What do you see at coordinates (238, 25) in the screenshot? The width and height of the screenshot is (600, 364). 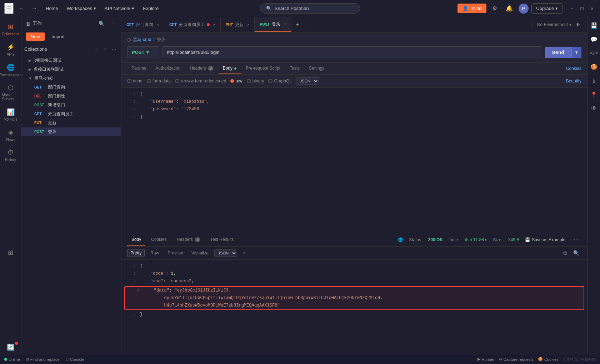 I see `tab-put-update: PUT 更新 ×` at bounding box center [238, 25].